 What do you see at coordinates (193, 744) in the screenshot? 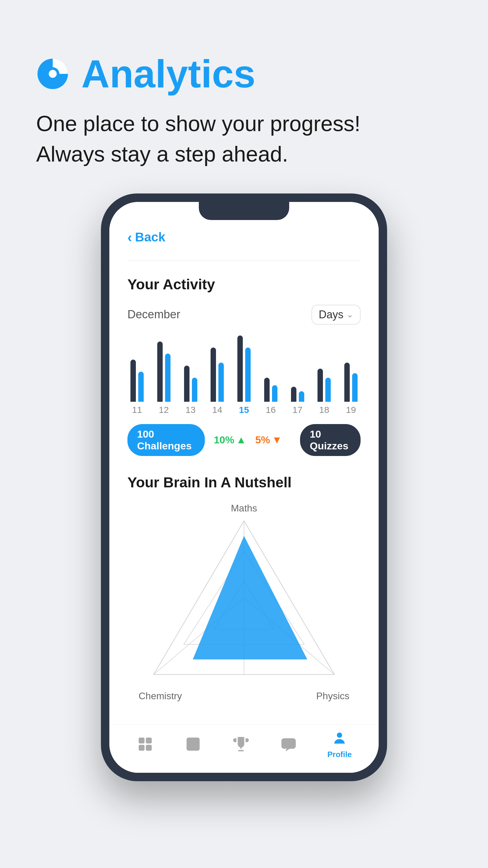
I see `lessons-icon` at bounding box center [193, 744].